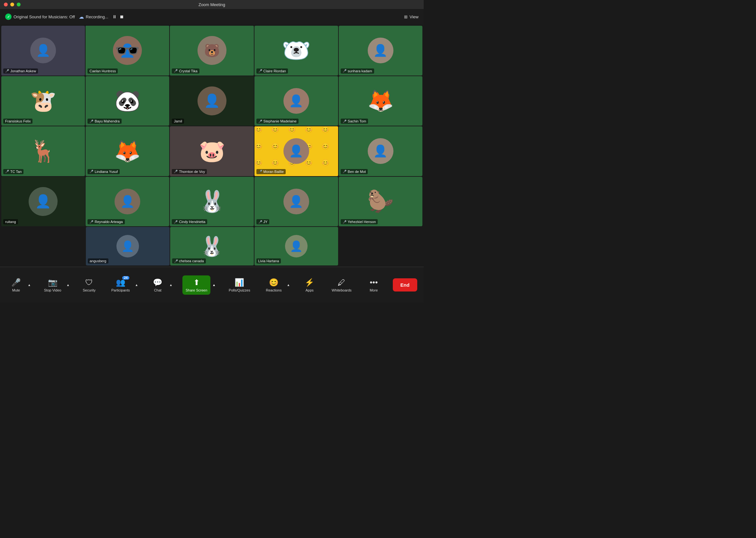 The image size is (756, 538). Describe the element at coordinates (121, 285) in the screenshot. I see `participants-button: 👥 Participants 24` at that location.